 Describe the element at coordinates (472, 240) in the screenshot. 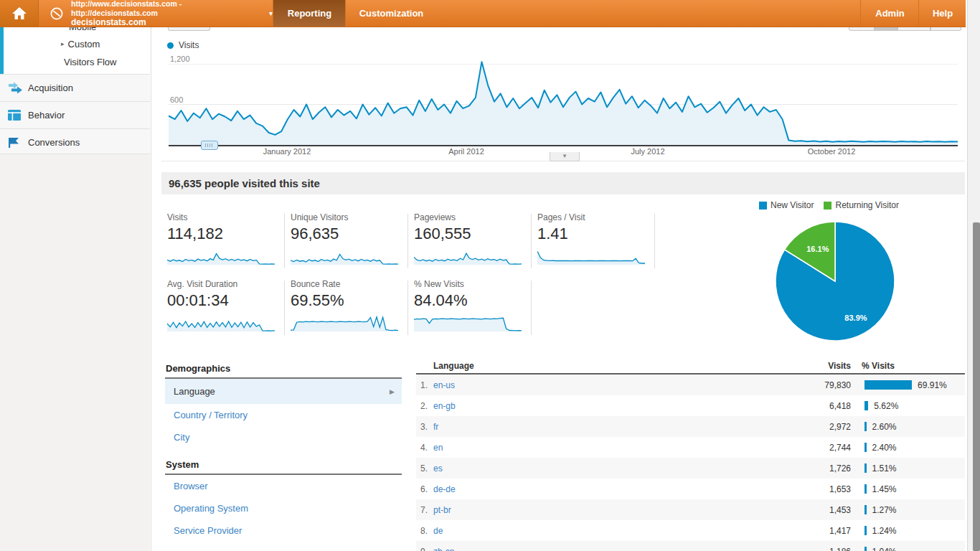

I see `metric-card-pageviews: Pageviews160,555` at that location.